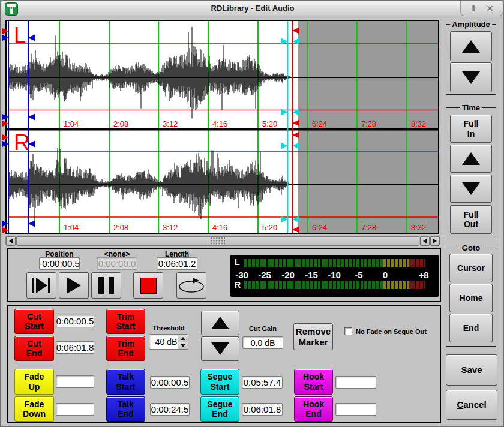 This screenshot has height=427, width=504. I want to click on cancel-button: Cancel, so click(472, 405).